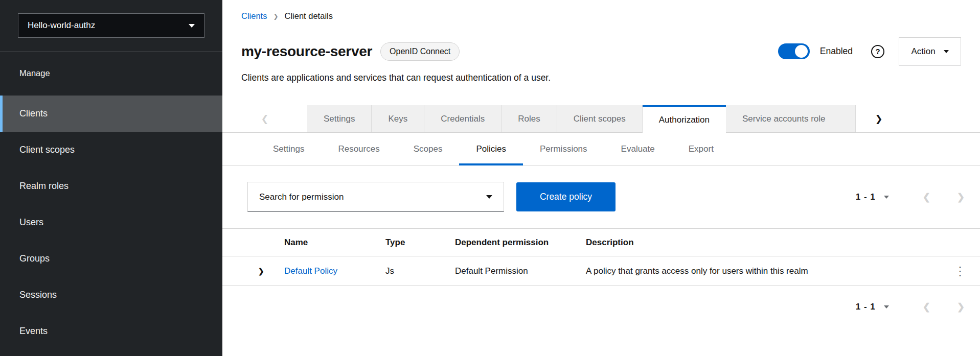 Image resolution: width=980 pixels, height=356 pixels. I want to click on realm-name: Hello-world-authz, so click(61, 26).